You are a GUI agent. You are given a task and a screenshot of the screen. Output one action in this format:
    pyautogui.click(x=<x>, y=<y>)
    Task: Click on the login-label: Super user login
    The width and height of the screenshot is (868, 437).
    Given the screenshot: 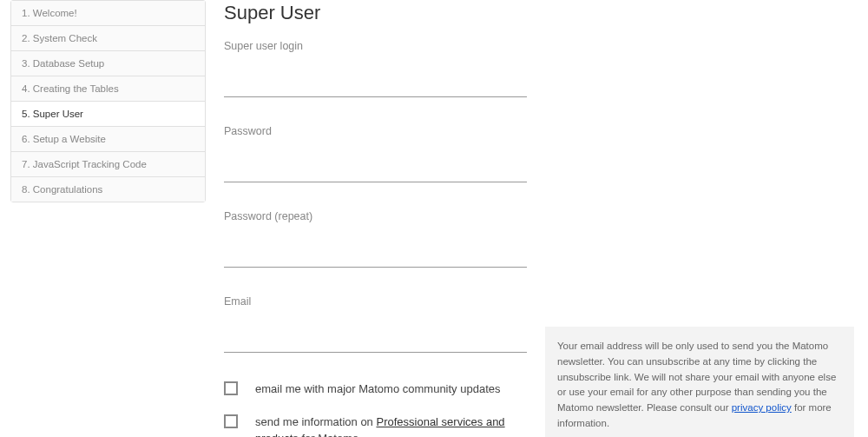 What is the action you would take?
    pyautogui.click(x=380, y=46)
    